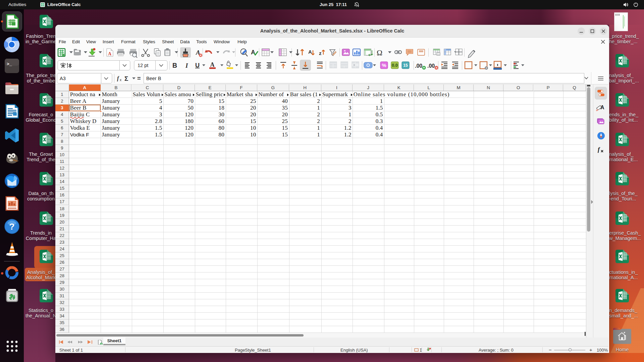 The image size is (644, 362). Describe the element at coordinates (320, 53) in the screenshot. I see `svg-text: z` at that location.